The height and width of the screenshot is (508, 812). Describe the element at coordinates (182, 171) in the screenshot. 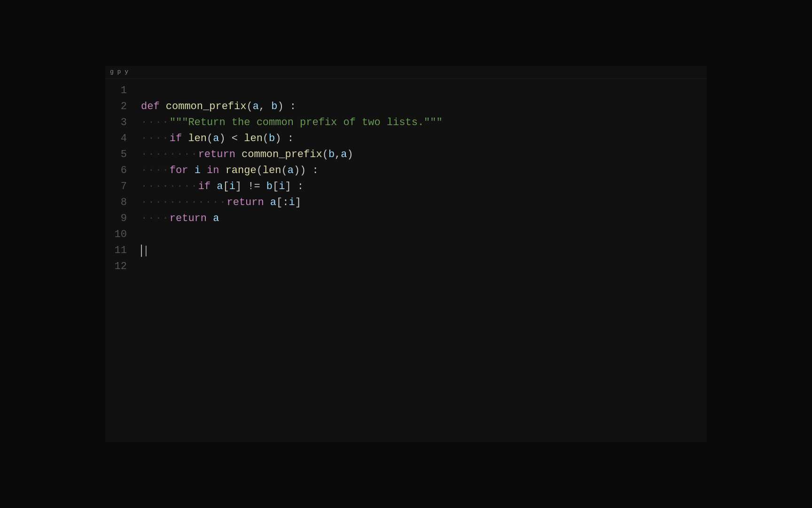

I see `keyword-for: for` at that location.